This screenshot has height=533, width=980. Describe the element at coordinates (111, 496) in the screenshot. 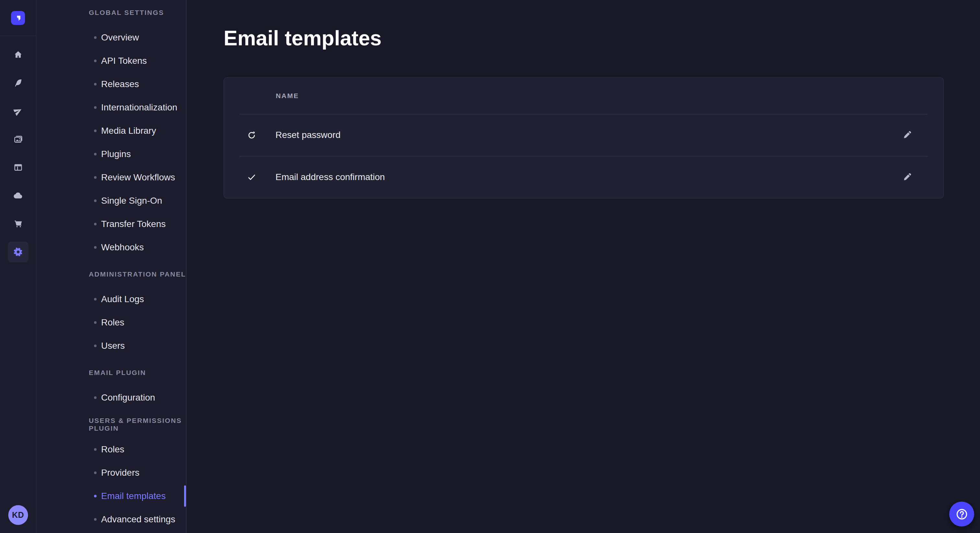

I see `sidebar-item-email-templates: Email templates` at that location.